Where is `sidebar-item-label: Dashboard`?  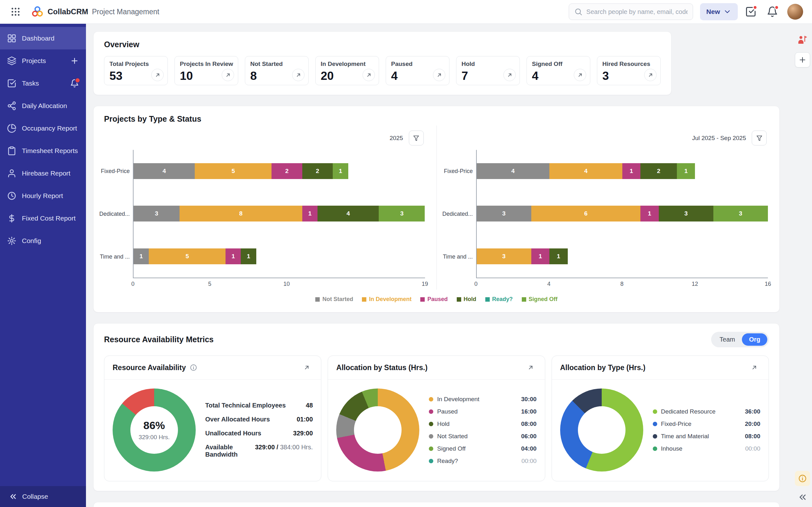 sidebar-item-label: Dashboard is located at coordinates (38, 38).